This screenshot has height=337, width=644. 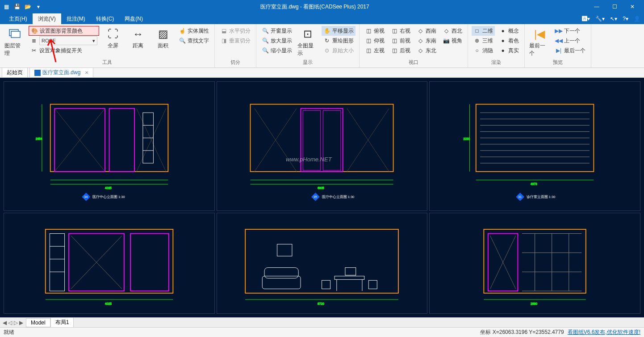 What do you see at coordinates (452, 41) in the screenshot?
I see `view-angle-button: 📷视角` at bounding box center [452, 41].